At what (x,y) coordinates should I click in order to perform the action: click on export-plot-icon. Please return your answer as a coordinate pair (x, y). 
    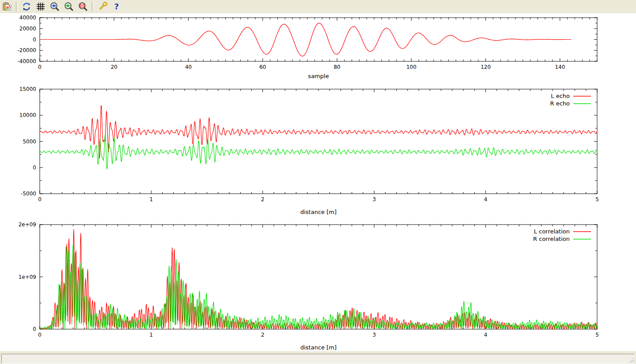
    Looking at the image, I should click on (7, 7).